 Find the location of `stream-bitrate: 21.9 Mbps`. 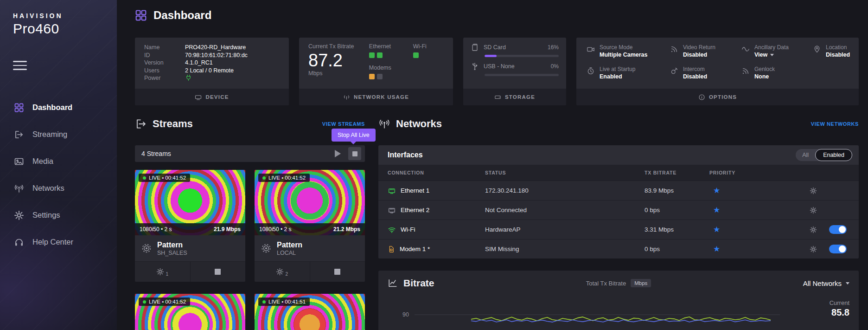

stream-bitrate: 21.9 Mbps is located at coordinates (227, 229).